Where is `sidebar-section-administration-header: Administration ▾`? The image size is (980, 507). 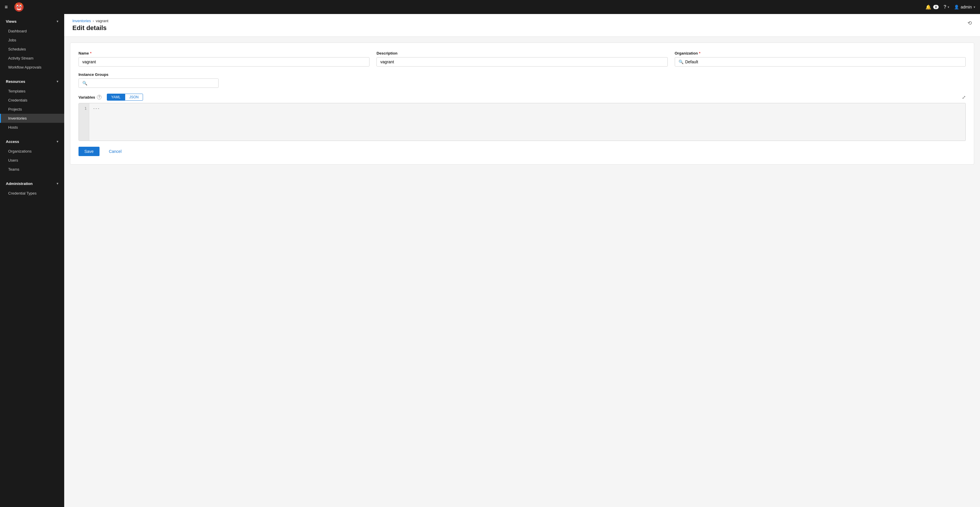 sidebar-section-administration-header: Administration ▾ is located at coordinates (32, 183).